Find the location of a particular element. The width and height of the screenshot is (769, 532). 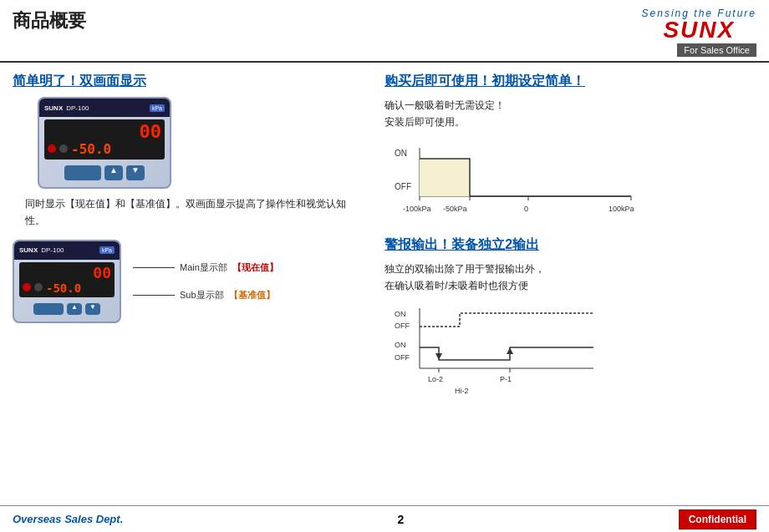

chart2-on1: ON is located at coordinates (400, 314).